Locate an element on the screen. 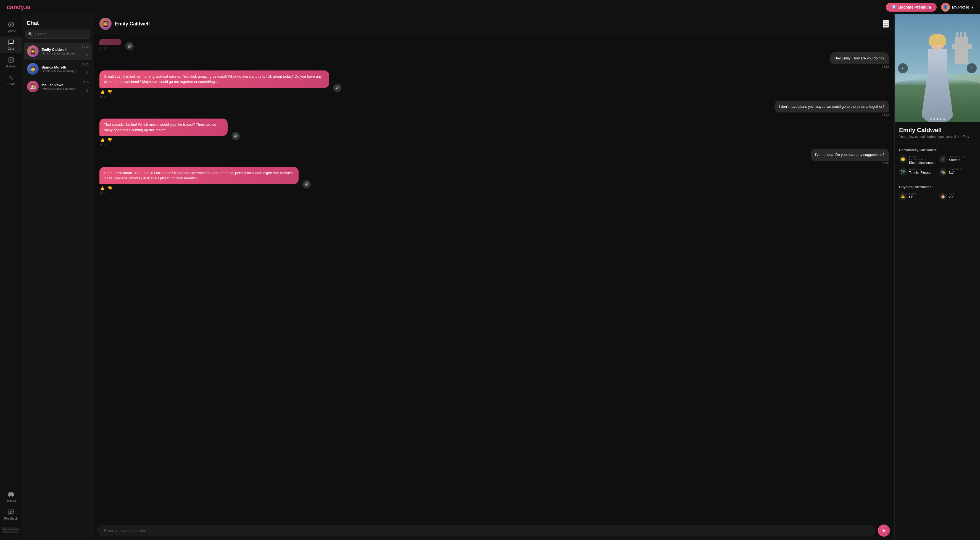 The width and height of the screenshot is (980, 540). next-image-button: › is located at coordinates (972, 68).